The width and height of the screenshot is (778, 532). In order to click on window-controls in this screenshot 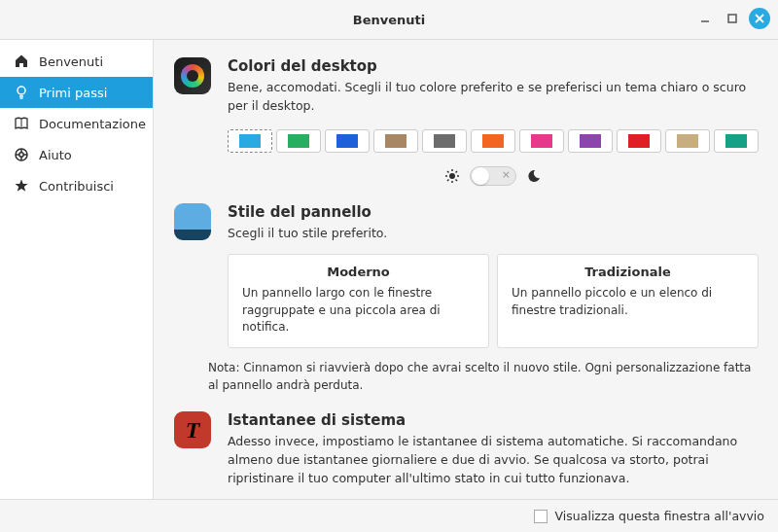, I will do `click(732, 18)`.